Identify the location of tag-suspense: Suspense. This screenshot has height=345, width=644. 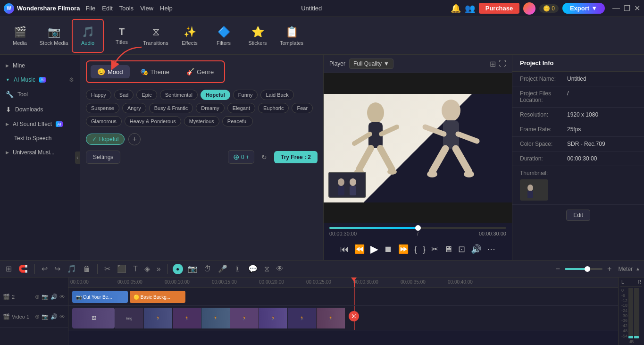
(103, 108).